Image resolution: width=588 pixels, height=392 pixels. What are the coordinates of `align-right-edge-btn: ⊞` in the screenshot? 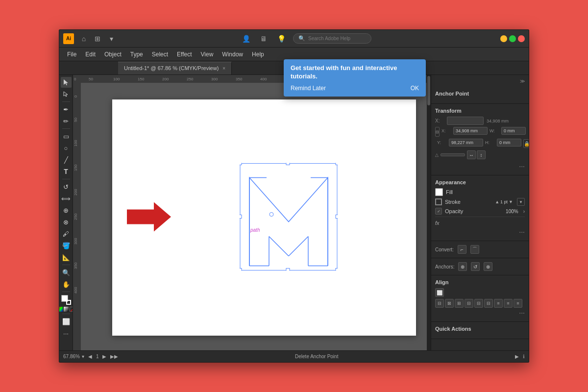 It's located at (459, 303).